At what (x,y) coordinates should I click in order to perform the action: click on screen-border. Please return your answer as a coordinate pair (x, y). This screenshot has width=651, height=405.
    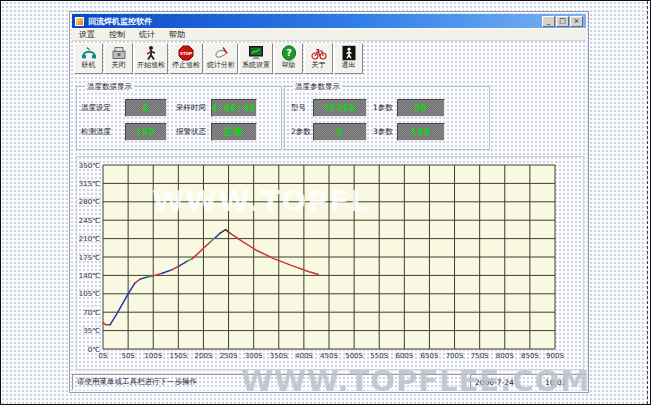
    Looking at the image, I should click on (648, 202).